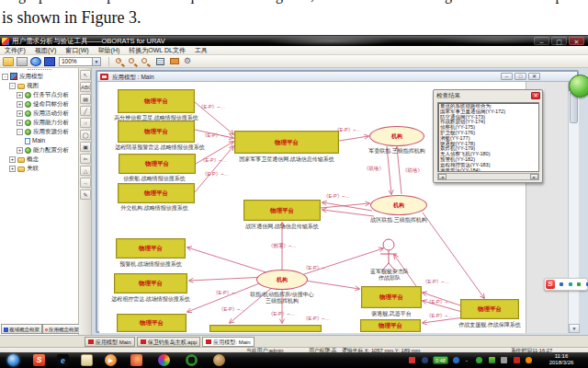 This screenshot has width=588, height=368. I want to click on close-button: ✕, so click(577, 40).